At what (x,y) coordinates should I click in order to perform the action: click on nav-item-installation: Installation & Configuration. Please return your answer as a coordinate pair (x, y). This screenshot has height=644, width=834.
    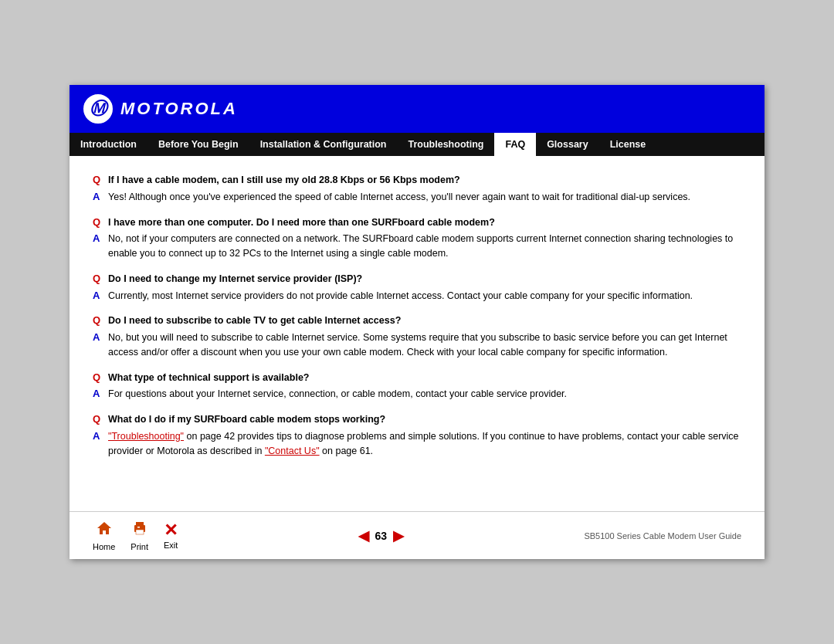
    Looking at the image, I should click on (324, 144).